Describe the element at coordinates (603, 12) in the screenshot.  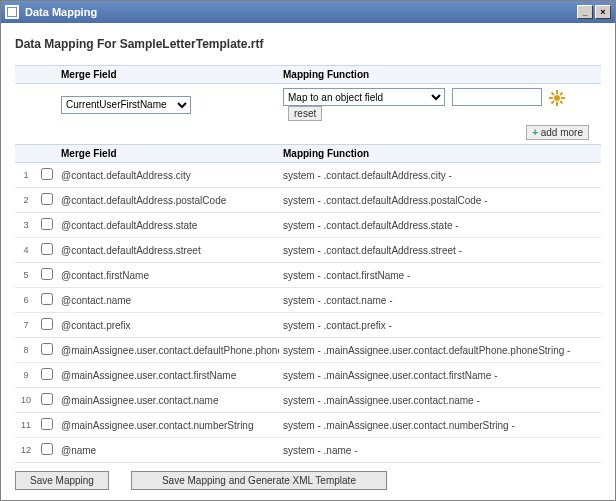
I see `close-button: ×` at that location.